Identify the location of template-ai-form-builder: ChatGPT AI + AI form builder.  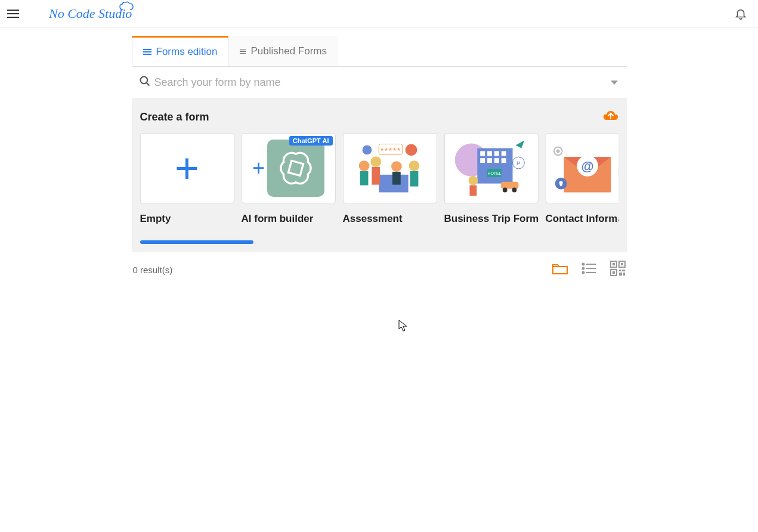
(289, 179).